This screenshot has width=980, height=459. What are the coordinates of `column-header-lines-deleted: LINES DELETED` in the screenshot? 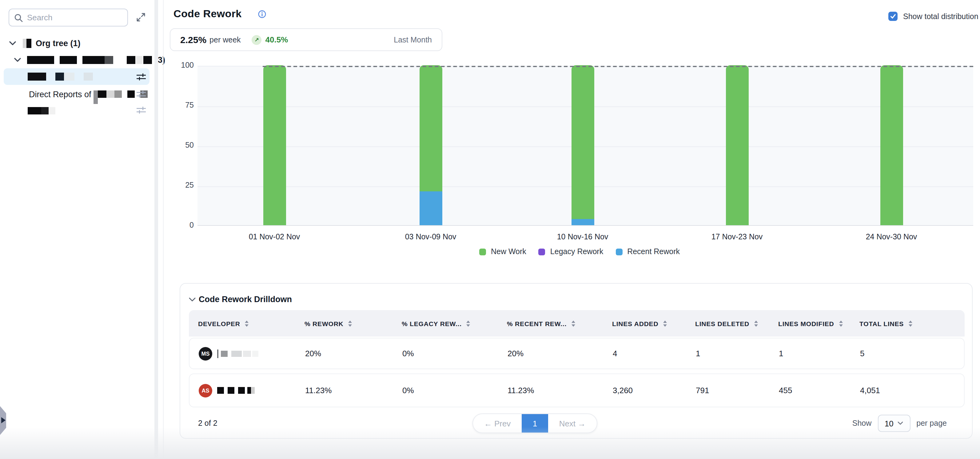 It's located at (732, 324).